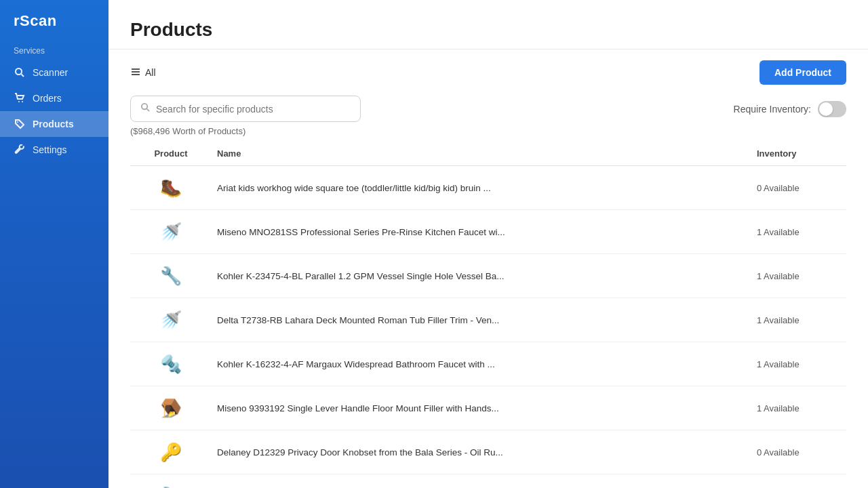 This screenshot has width=868, height=488. What do you see at coordinates (171, 452) in the screenshot?
I see `product-icon: 🔑` at bounding box center [171, 452].